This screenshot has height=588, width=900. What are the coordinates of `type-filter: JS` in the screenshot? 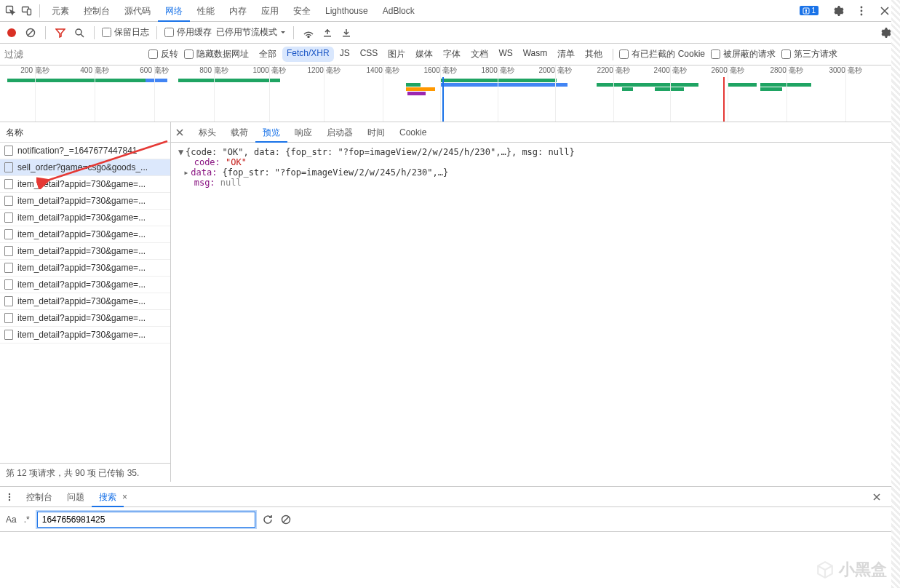 It's located at (345, 54).